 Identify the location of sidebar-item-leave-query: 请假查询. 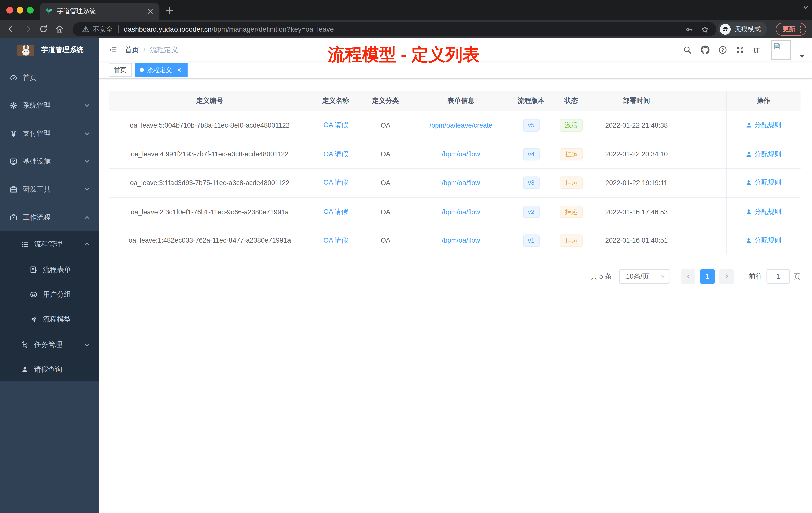
(50, 369).